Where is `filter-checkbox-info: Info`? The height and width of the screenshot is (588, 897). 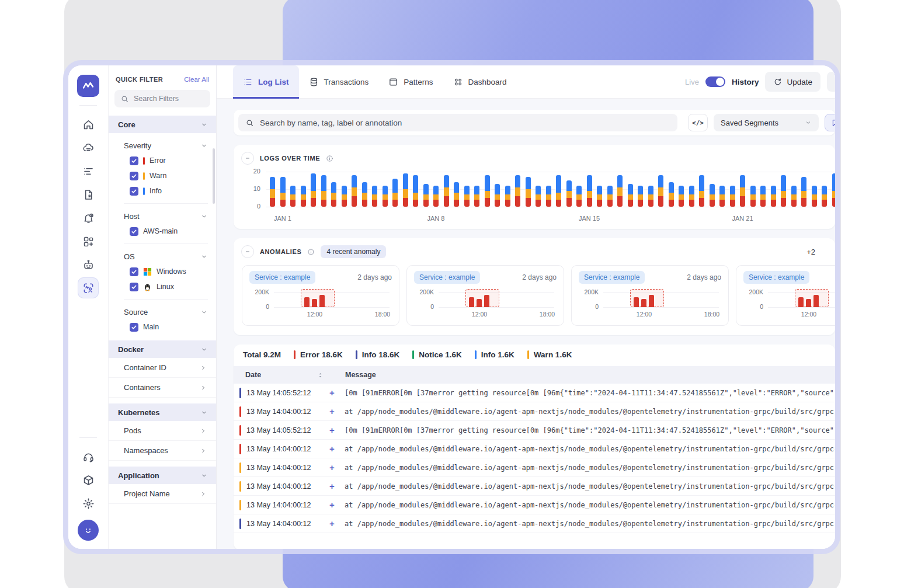
filter-checkbox-info: Info is located at coordinates (162, 191).